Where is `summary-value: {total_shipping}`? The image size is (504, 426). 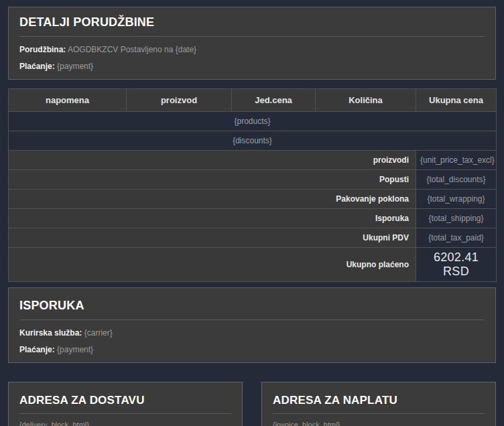
summary-value: {total_shipping} is located at coordinates (456, 218).